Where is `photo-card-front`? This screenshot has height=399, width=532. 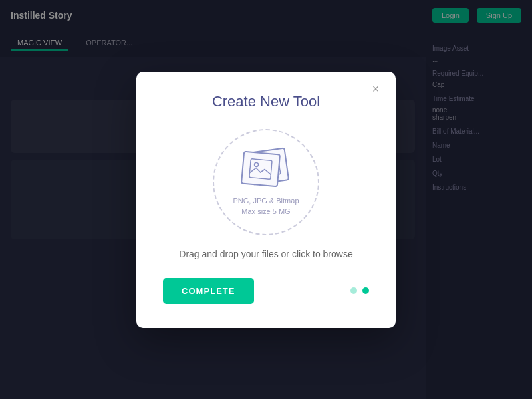 photo-card-front is located at coordinates (261, 169).